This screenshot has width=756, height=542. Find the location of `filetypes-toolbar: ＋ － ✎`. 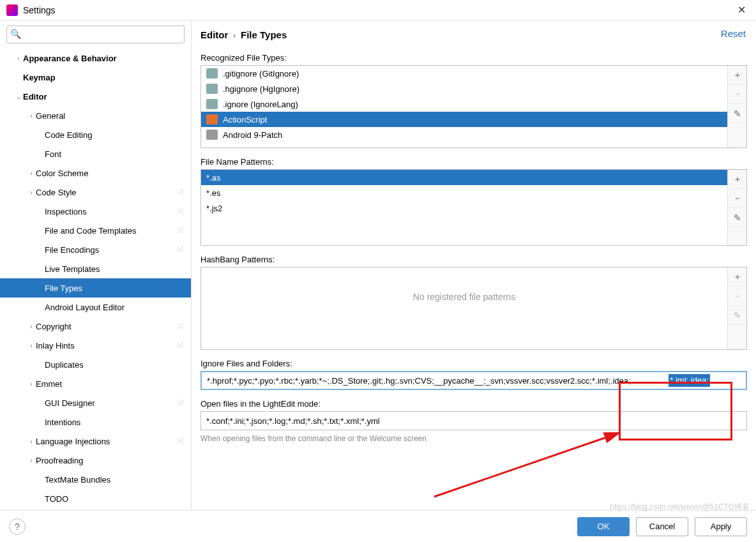

filetypes-toolbar: ＋ － ✎ is located at coordinates (737, 107).